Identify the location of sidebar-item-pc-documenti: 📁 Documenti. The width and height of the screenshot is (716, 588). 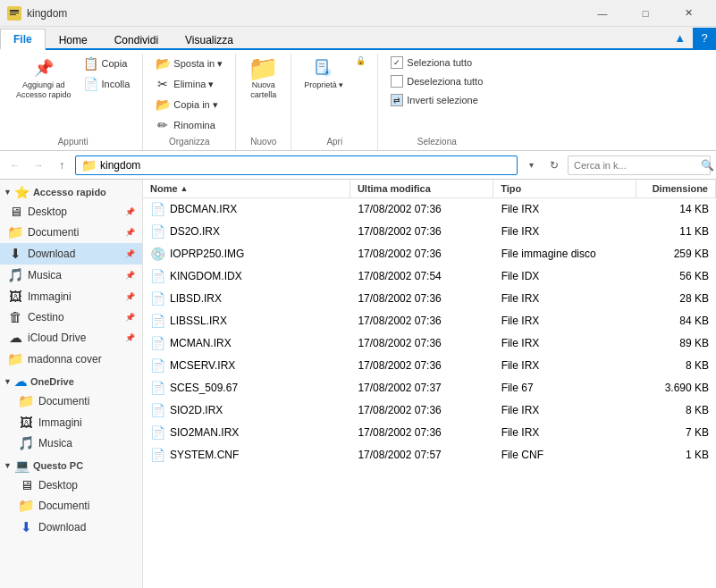
(72, 506).